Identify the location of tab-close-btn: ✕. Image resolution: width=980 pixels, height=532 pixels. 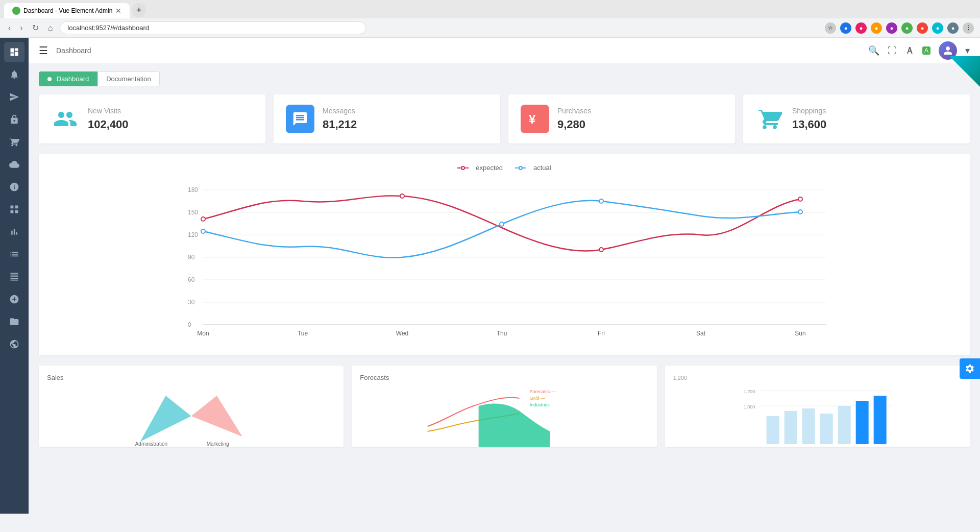
(118, 11).